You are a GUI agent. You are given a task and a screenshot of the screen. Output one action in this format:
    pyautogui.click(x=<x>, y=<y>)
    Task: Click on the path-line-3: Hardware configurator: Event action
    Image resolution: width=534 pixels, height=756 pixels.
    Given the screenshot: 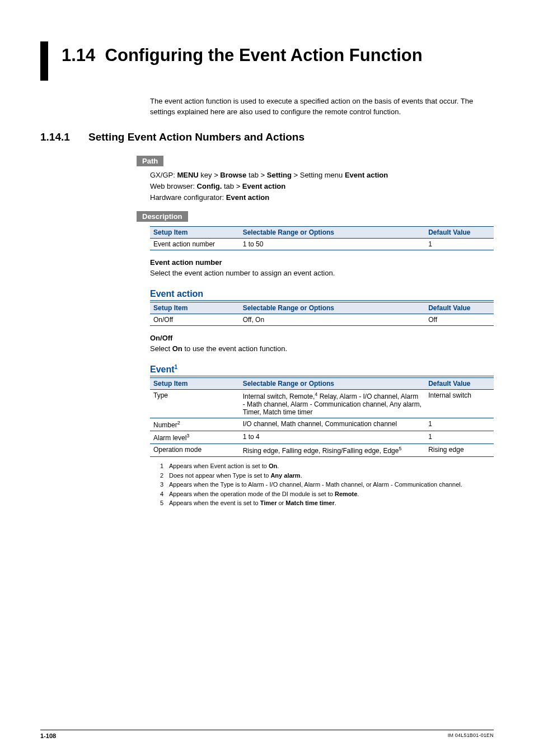 What is the action you would take?
    pyautogui.click(x=322, y=198)
    